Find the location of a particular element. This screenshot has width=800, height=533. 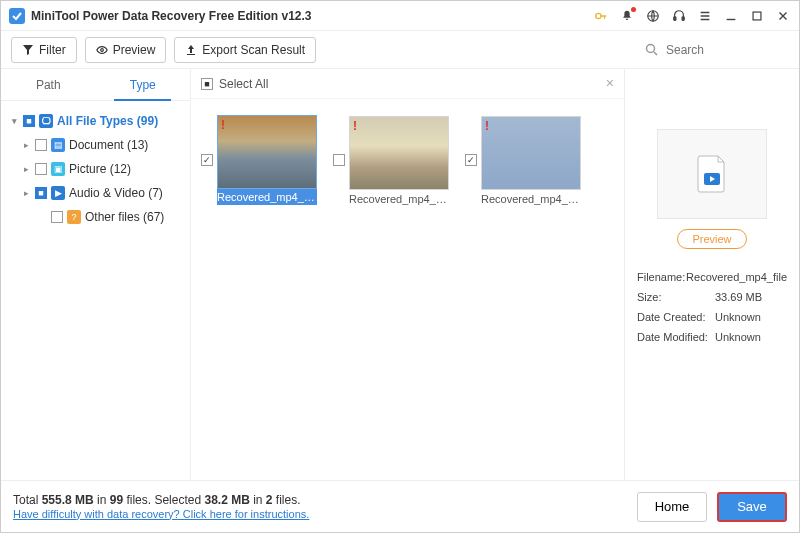

title-bar: MiniTool Power Data Recovery Free Editio… is located at coordinates (400, 16).